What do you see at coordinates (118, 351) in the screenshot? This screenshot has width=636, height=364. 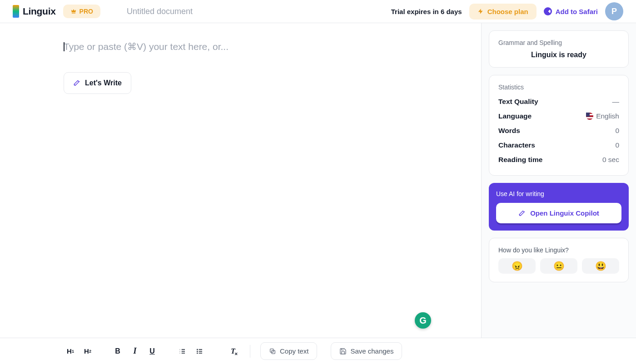 I see `bold-button: B` at bounding box center [118, 351].